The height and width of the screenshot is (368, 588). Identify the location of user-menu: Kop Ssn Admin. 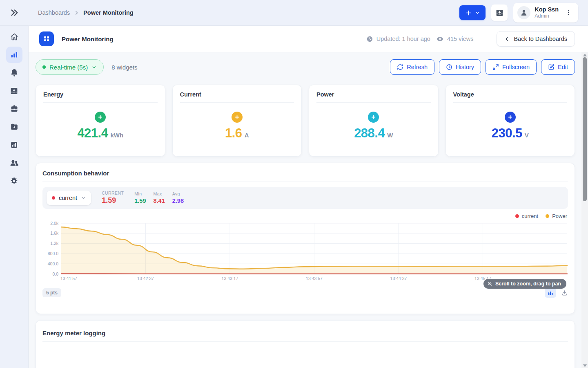
(546, 13).